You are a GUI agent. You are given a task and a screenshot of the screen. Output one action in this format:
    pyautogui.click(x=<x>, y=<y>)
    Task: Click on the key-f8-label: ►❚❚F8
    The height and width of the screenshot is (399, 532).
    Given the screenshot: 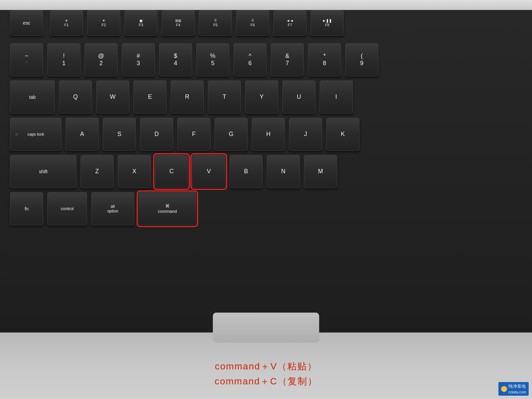 What is the action you would take?
    pyautogui.click(x=327, y=23)
    